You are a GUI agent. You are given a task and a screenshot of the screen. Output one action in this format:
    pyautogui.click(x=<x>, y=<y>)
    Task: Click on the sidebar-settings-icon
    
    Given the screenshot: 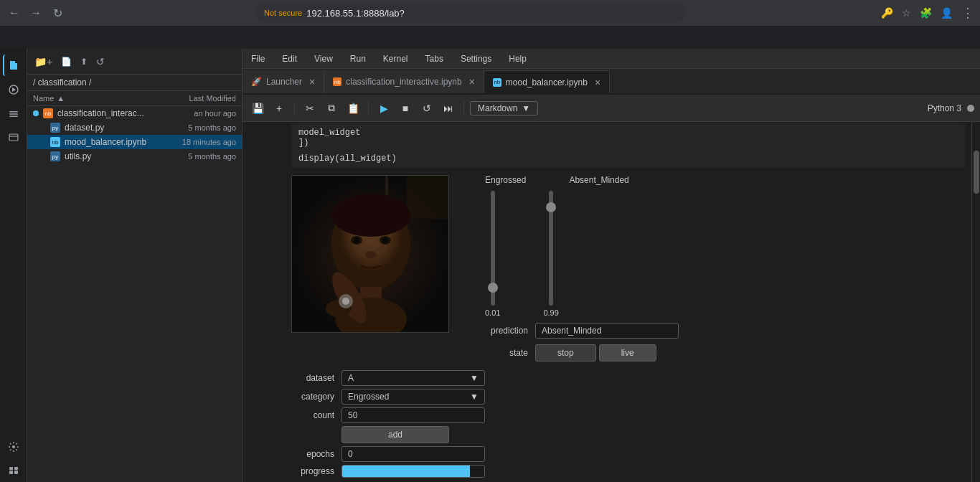 What is the action you would take?
    pyautogui.click(x=14, y=447)
    